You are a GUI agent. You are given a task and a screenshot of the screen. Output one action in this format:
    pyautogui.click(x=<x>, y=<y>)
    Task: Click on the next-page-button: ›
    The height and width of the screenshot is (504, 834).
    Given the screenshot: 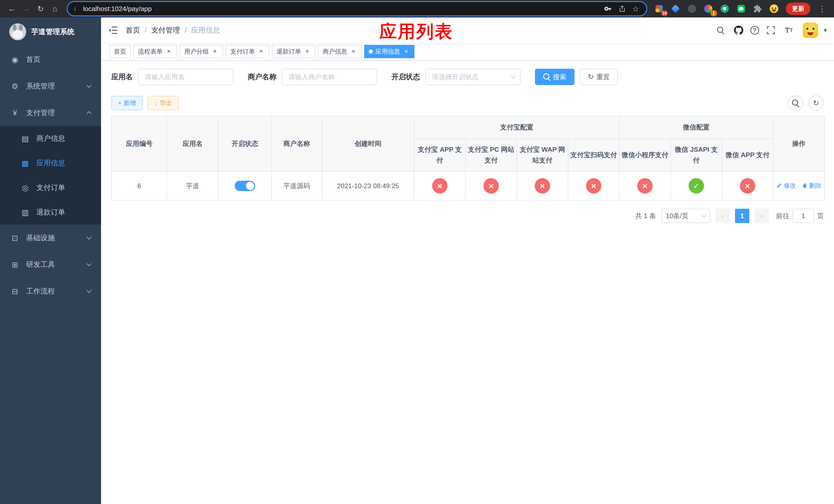 What is the action you would take?
    pyautogui.click(x=762, y=216)
    